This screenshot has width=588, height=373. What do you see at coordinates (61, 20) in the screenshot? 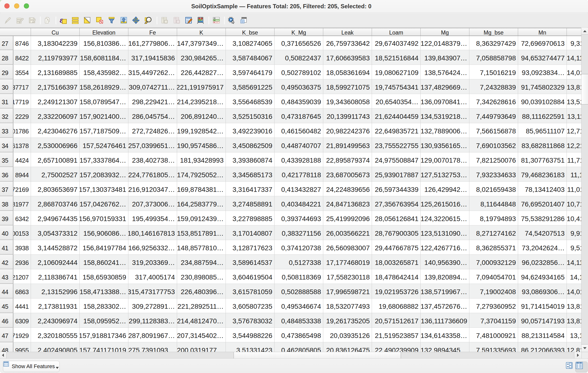
I see `svg-text: ε` at bounding box center [61, 20].